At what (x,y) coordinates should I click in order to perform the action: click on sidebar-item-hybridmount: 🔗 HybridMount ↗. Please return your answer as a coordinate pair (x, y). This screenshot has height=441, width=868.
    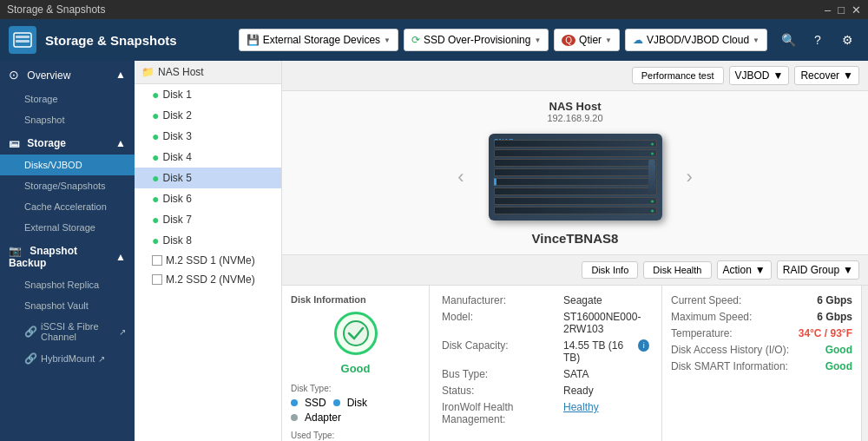
    Looking at the image, I should click on (68, 359).